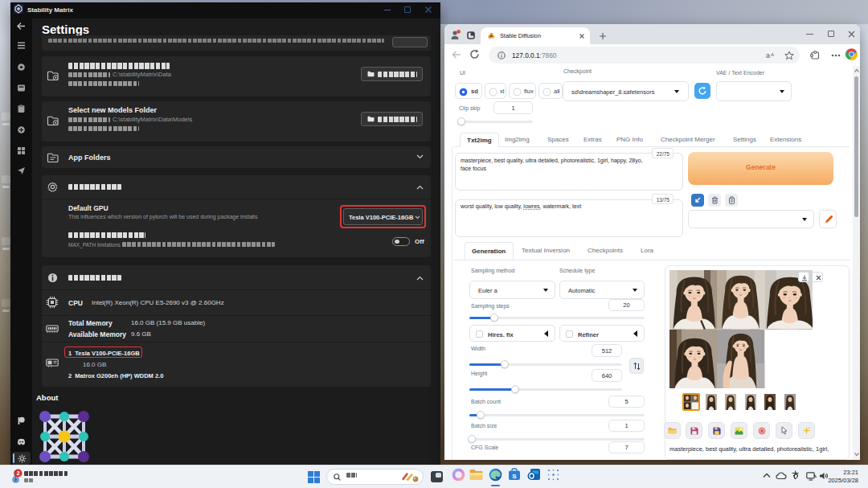  What do you see at coordinates (768, 55) in the screenshot?
I see `svg-text: a` at bounding box center [768, 55].